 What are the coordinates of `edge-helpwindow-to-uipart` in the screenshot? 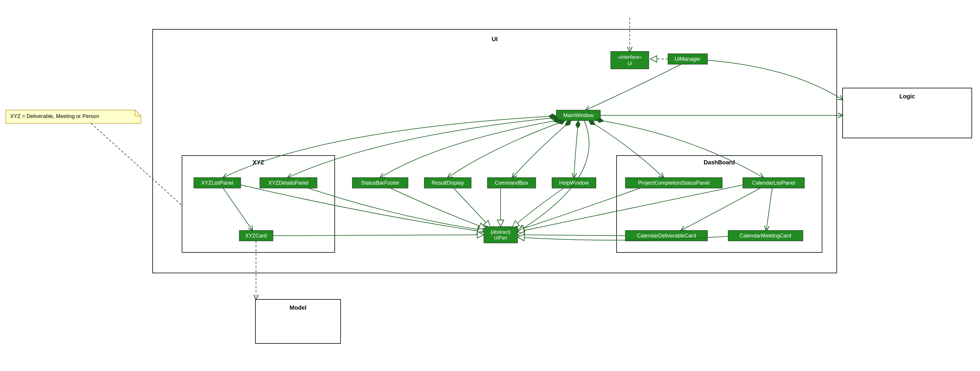 It's located at (538, 208).